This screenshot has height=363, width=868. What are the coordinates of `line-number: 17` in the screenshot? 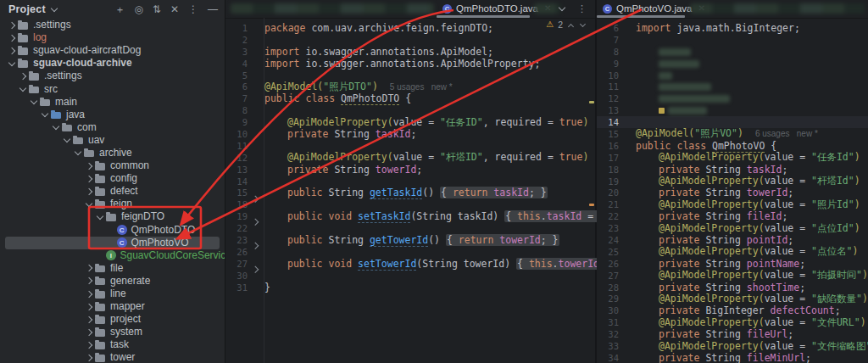 It's located at (608, 158).